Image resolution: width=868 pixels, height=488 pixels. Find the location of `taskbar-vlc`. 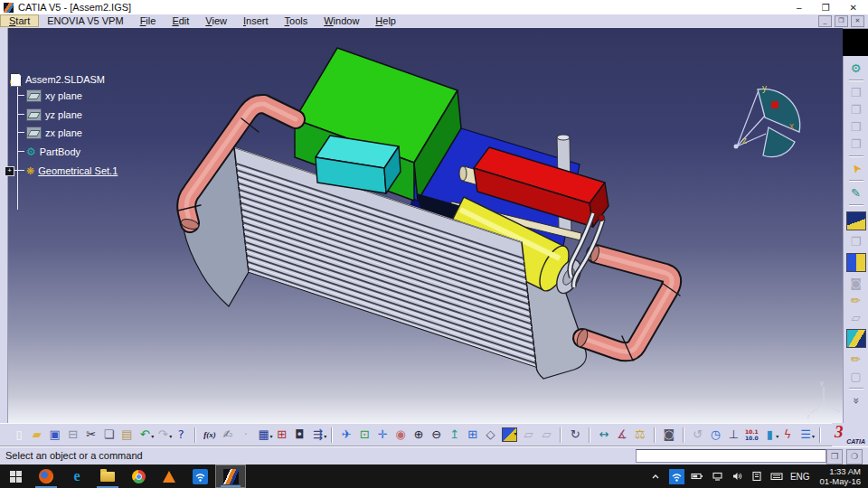

taskbar-vlc is located at coordinates (169, 476).